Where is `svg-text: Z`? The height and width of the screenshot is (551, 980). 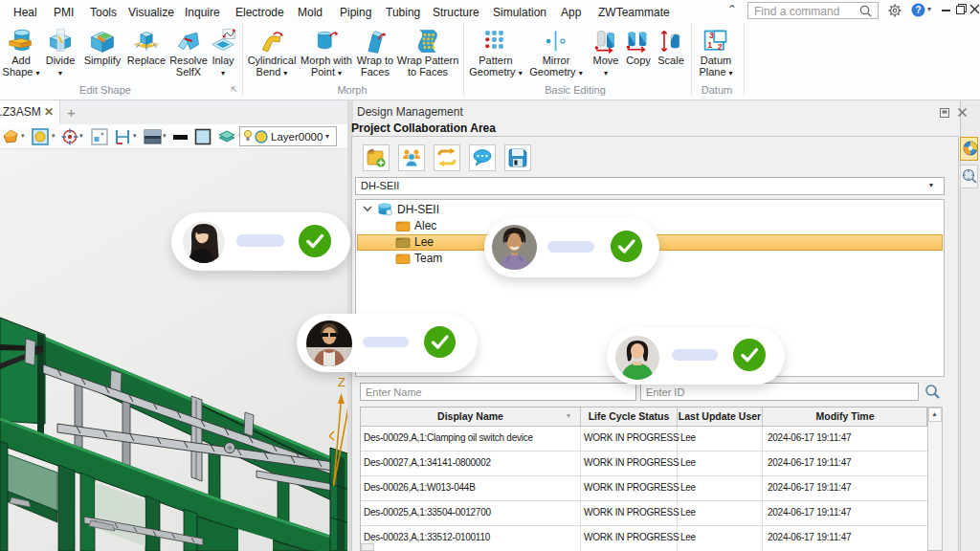
svg-text: Z is located at coordinates (342, 383).